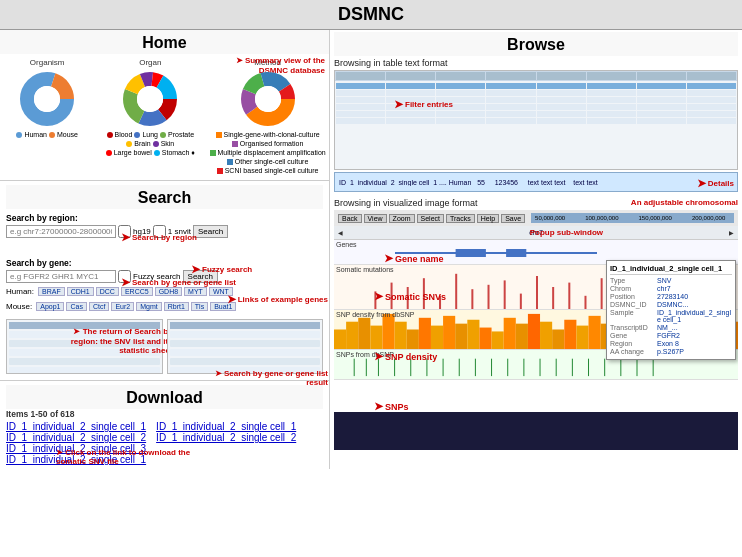 The image size is (742, 557). What do you see at coordinates (550, 218) in the screenshot?
I see `coord-0: 50,000,000` at bounding box center [550, 218].